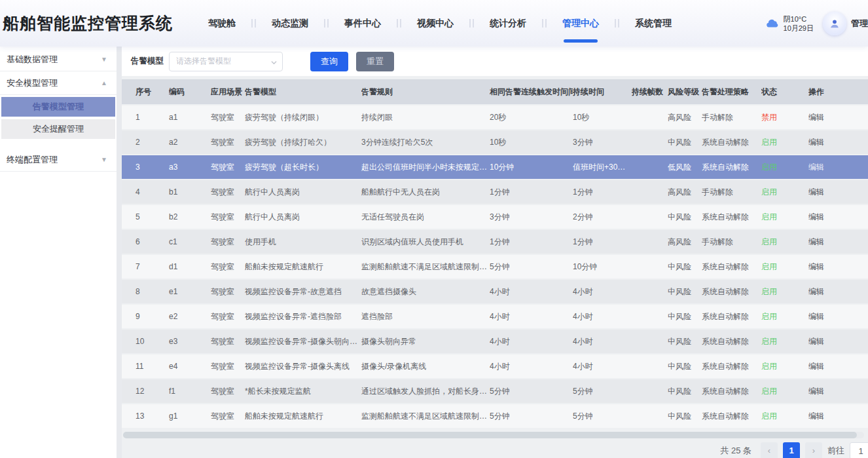 The image size is (868, 458). I want to click on page-1-button: 1, so click(791, 450).